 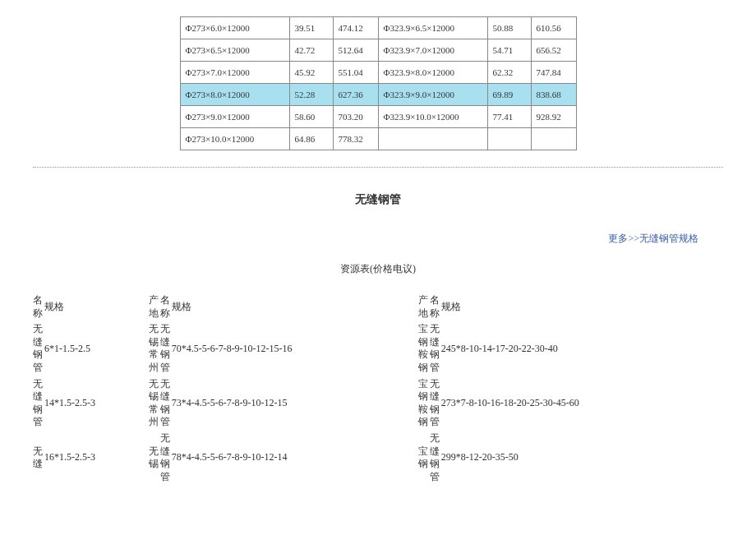 I want to click on resource-cell: 14*1.5-2.5-3, so click(x=97, y=404).